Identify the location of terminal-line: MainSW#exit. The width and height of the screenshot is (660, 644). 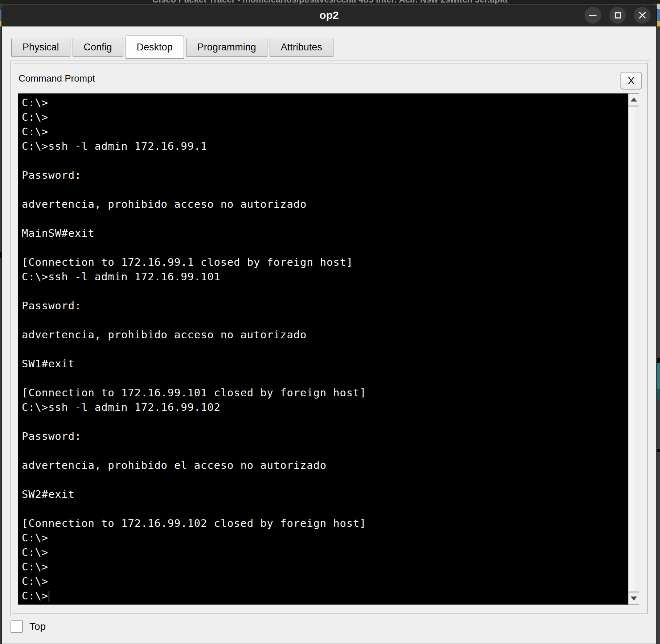
(324, 233).